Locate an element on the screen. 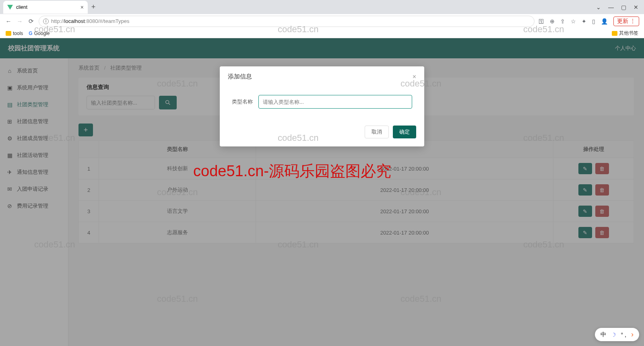 Image resolution: width=644 pixels, height=346 pixels. ime-lang: 中 is located at coordinates (603, 335).